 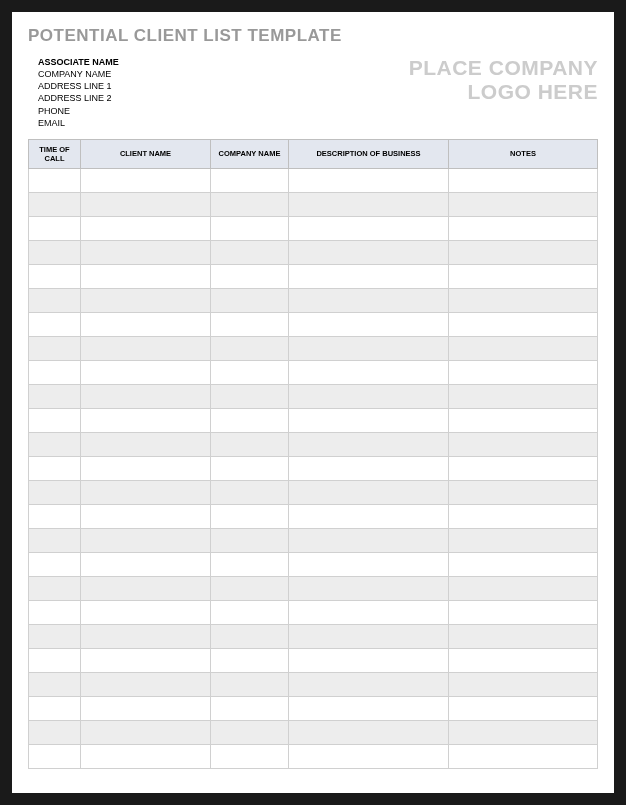 I want to click on logo-line-2: LOGO HERE, so click(x=504, y=92).